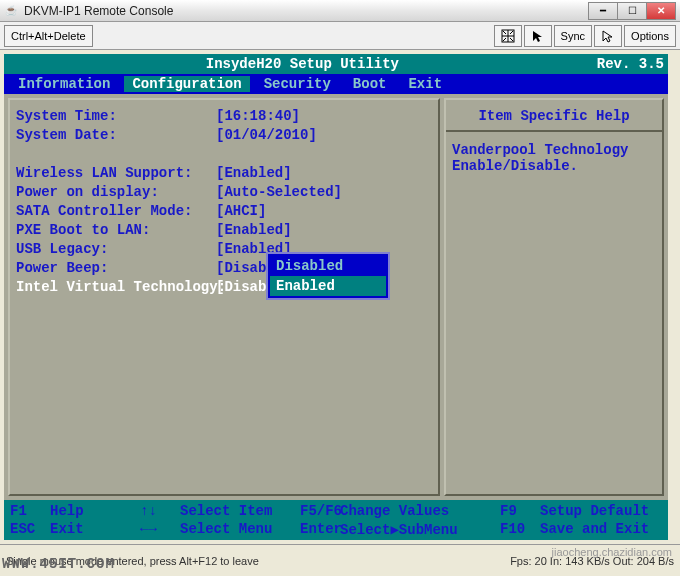 The height and width of the screenshot is (576, 680). What do you see at coordinates (67, 511) in the screenshot?
I see `hint-action: Help` at bounding box center [67, 511].